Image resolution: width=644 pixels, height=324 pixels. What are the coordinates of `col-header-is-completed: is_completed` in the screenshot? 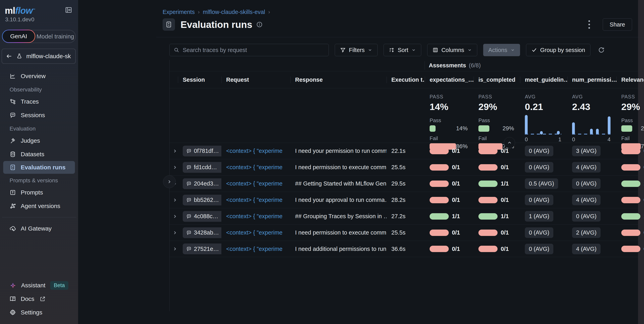 It's located at (497, 80).